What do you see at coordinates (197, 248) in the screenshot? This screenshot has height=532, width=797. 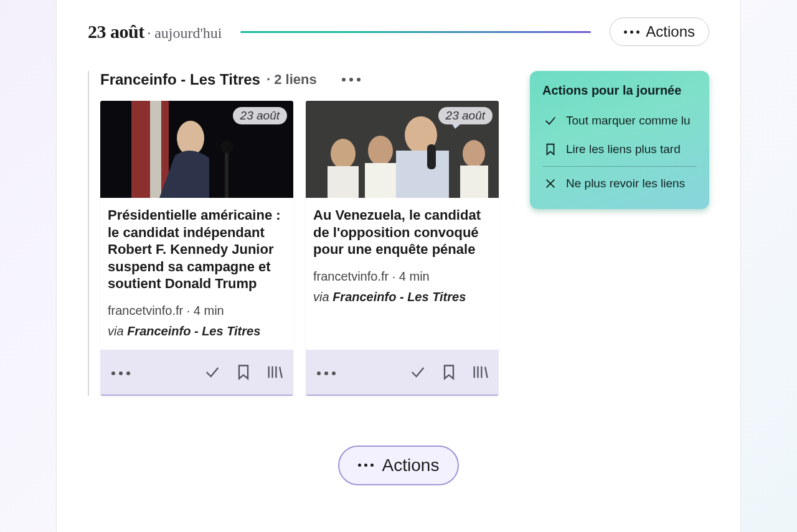 I see `article-card: 23 août Présidentielle américaine : le c…` at bounding box center [197, 248].